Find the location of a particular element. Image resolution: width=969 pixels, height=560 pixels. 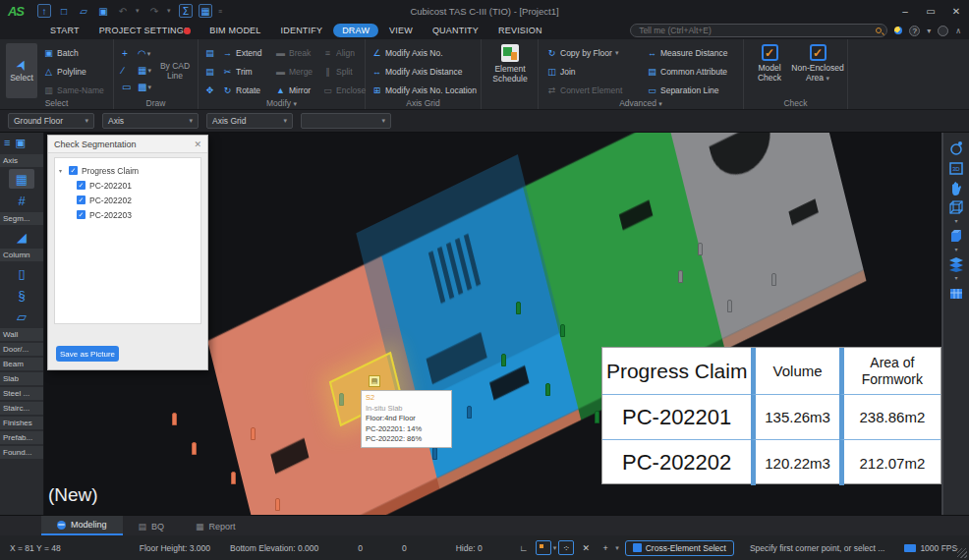

tab-bim-model: BIM MODEL is located at coordinates (235, 30).